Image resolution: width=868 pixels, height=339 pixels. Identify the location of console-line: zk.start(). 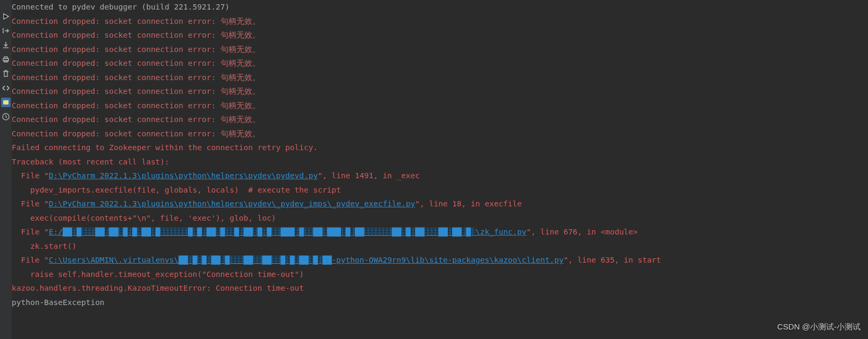
(440, 246).